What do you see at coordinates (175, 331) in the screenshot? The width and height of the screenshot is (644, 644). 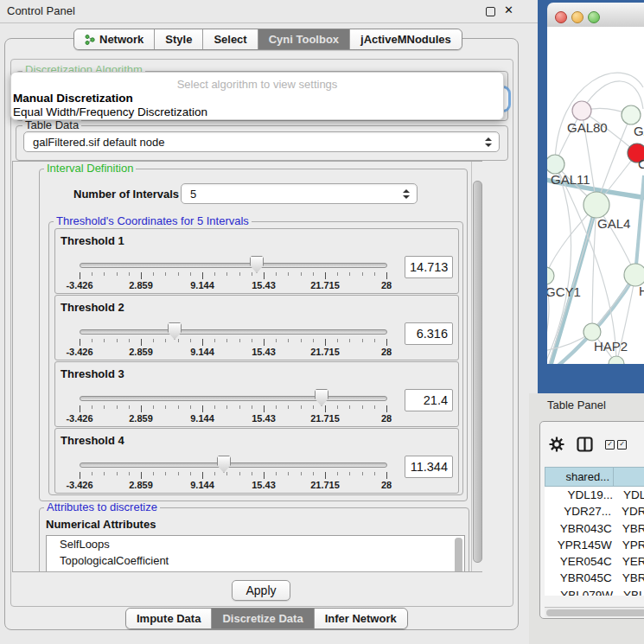 I see `threshold-2-slider-thumb` at bounding box center [175, 331].